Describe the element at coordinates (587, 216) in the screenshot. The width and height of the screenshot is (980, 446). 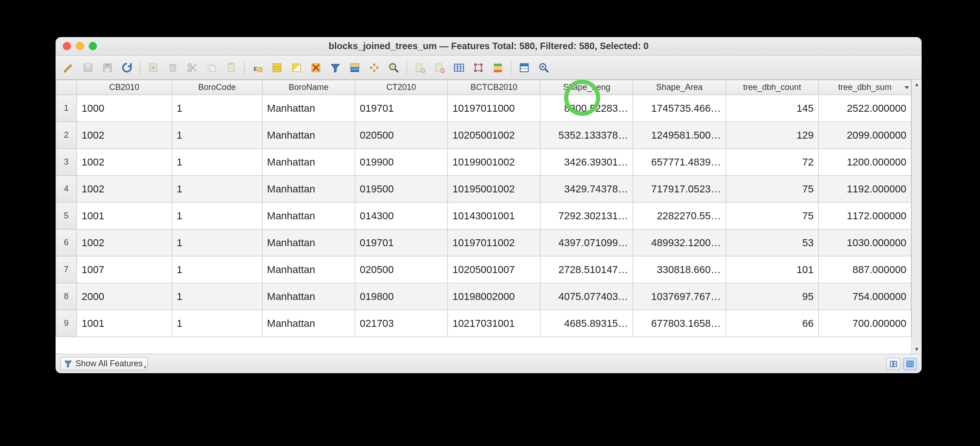
I see `cell-Shape_Leng: 7292.302131…` at that location.